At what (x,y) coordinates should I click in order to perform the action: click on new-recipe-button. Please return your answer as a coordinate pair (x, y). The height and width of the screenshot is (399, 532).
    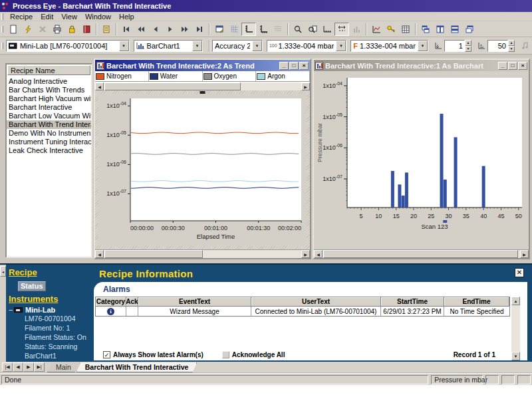
    Looking at the image, I should click on (13, 29).